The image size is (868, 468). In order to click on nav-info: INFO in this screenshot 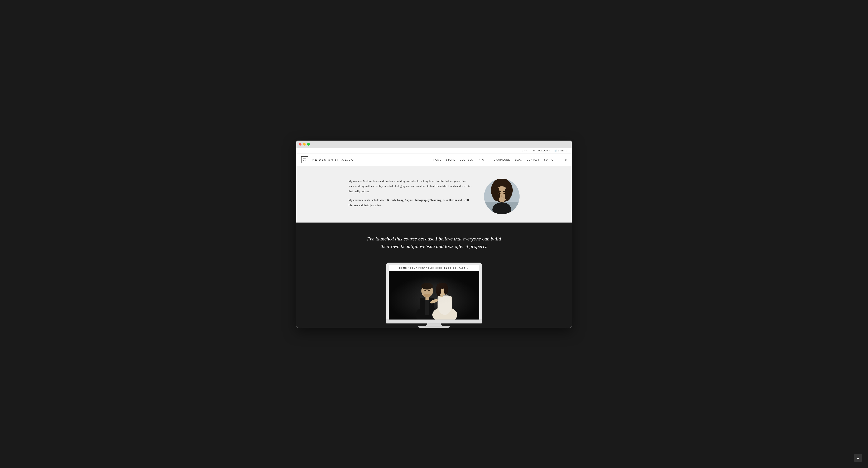, I will do `click(481, 160)`.